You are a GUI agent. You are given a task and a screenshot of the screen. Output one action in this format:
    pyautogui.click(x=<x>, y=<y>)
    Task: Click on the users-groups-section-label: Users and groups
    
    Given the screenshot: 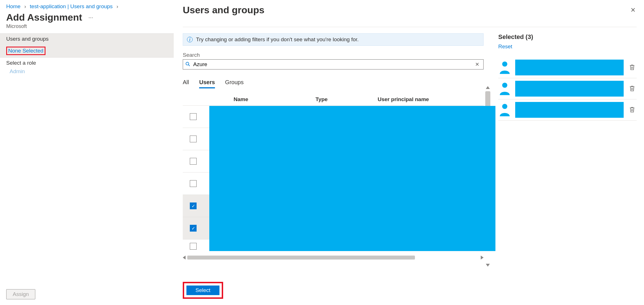 What is the action you would take?
    pyautogui.click(x=87, y=39)
    